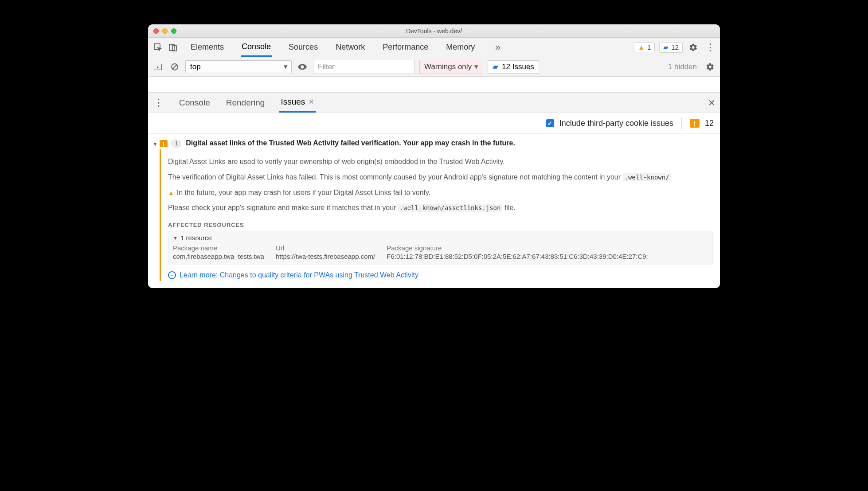 This screenshot has height=491, width=868. Describe the element at coordinates (219, 248) in the screenshot. I see `table-header: Package name` at that location.